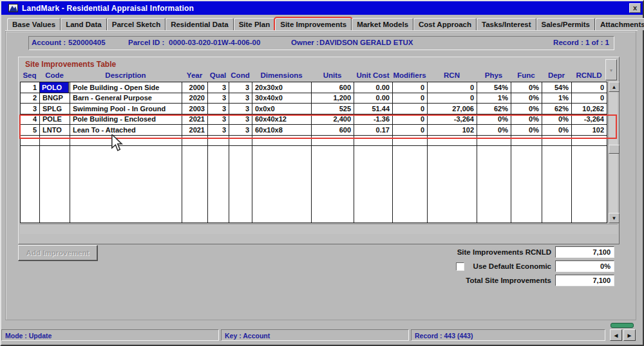 This screenshot has width=644, height=346. I want to click on table-row: 3 SPLG Swimming Pool - In Ground 2003 3 …, so click(314, 109).